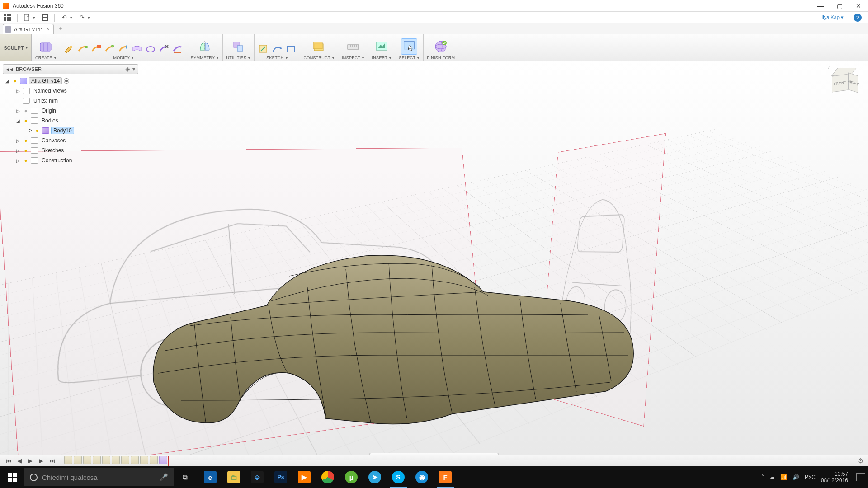 The height and width of the screenshot is (488, 868). I want to click on task-view-button: ⧉, so click(185, 477).